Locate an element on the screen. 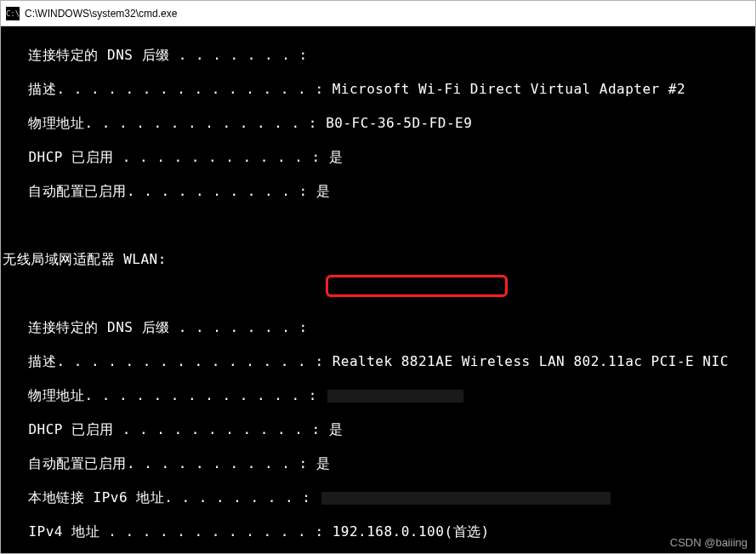 Image resolution: width=756 pixels, height=554 pixels. a1-dhcp-label: DHCP 已启用 . . . . . . . . . . . : is located at coordinates (162, 157).